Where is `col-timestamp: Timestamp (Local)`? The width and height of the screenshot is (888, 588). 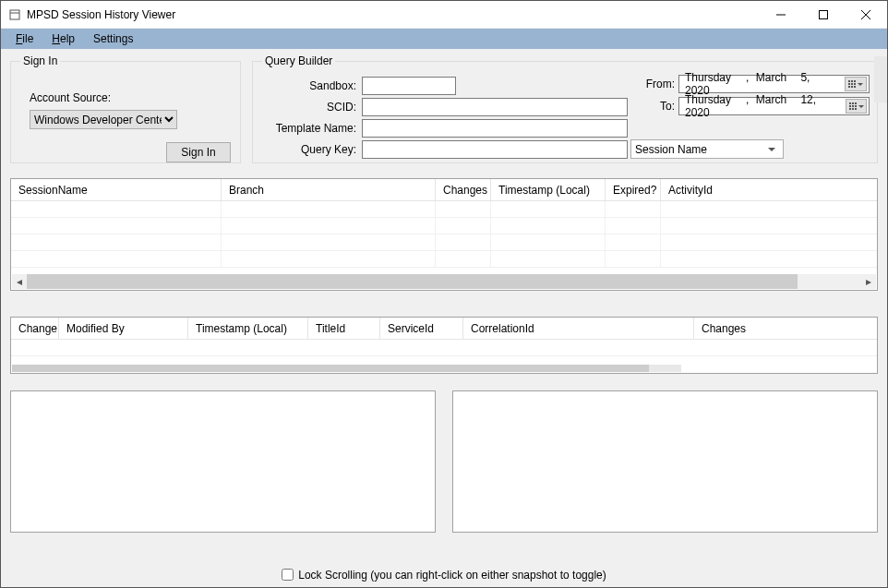
col-timestamp: Timestamp (Local) is located at coordinates (548, 190).